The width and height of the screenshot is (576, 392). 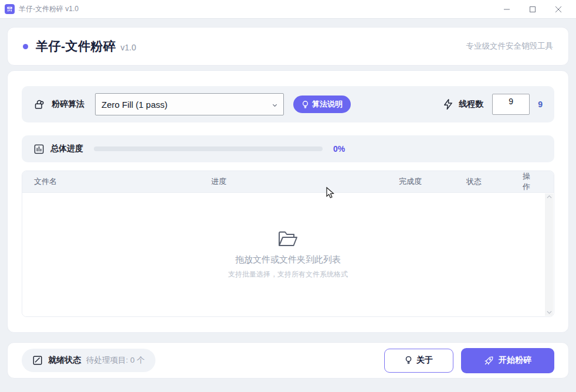 I want to click on checked-box-icon, so click(x=38, y=360).